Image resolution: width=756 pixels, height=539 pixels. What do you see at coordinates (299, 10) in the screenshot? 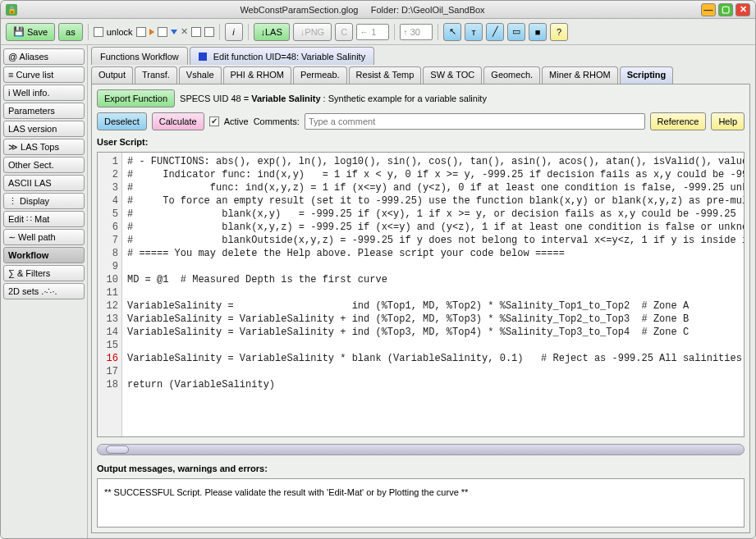
I see `title-filename: WebConstParamSection.glog` at bounding box center [299, 10].